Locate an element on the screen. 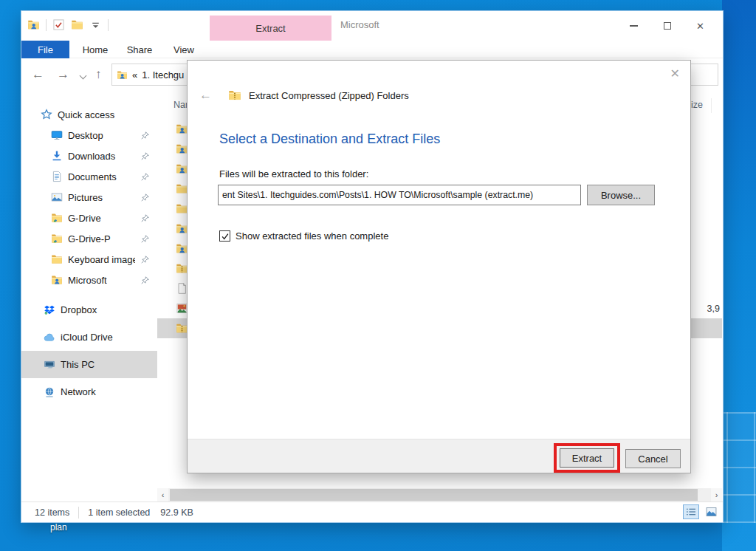 Image resolution: width=756 pixels, height=551 pixels. back-icon: ← is located at coordinates (38, 75).